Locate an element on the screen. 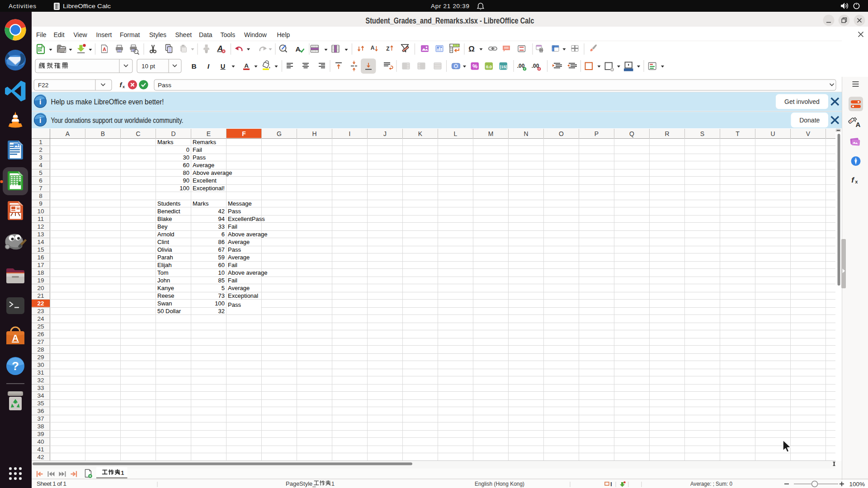 The image size is (868, 488). svg-text: 0.0 is located at coordinates (489, 67).